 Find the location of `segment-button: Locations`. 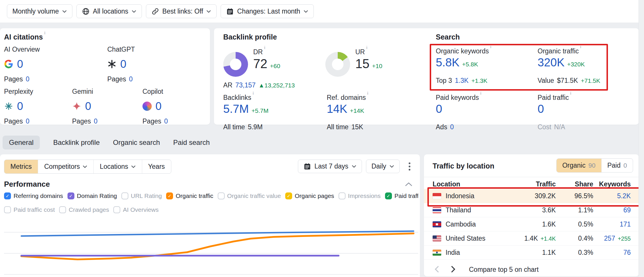

segment-button: Locations is located at coordinates (118, 167).